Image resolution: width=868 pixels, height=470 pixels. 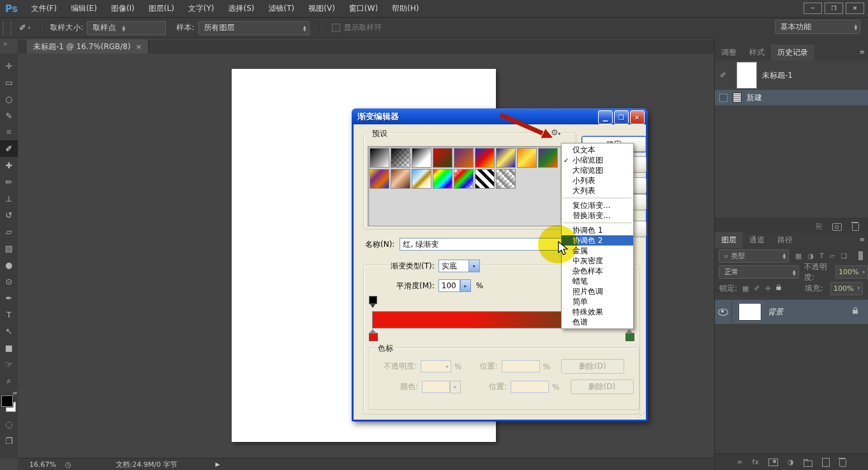 What do you see at coordinates (481, 244) in the screenshot?
I see `gradient-name-input: 红, 绿渐变` at bounding box center [481, 244].